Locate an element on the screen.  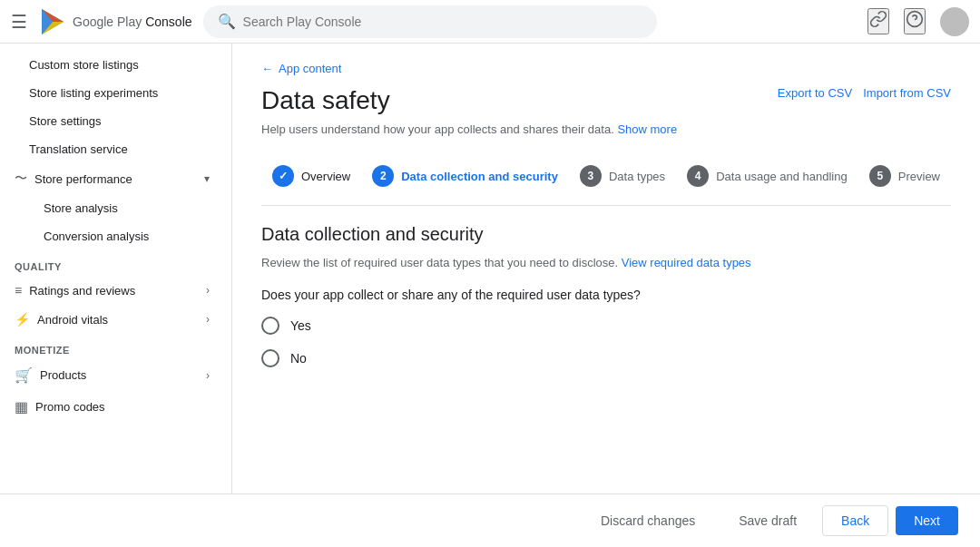
chevron-right-icon: › is located at coordinates (208, 290).